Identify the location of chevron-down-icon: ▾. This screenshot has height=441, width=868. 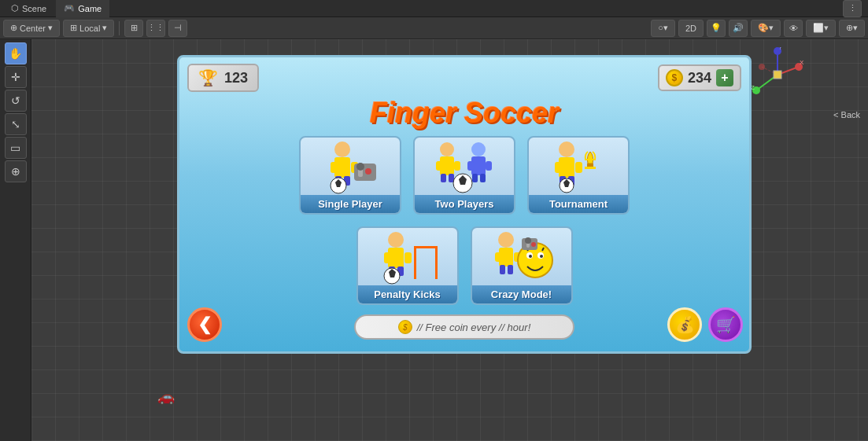
(50, 28).